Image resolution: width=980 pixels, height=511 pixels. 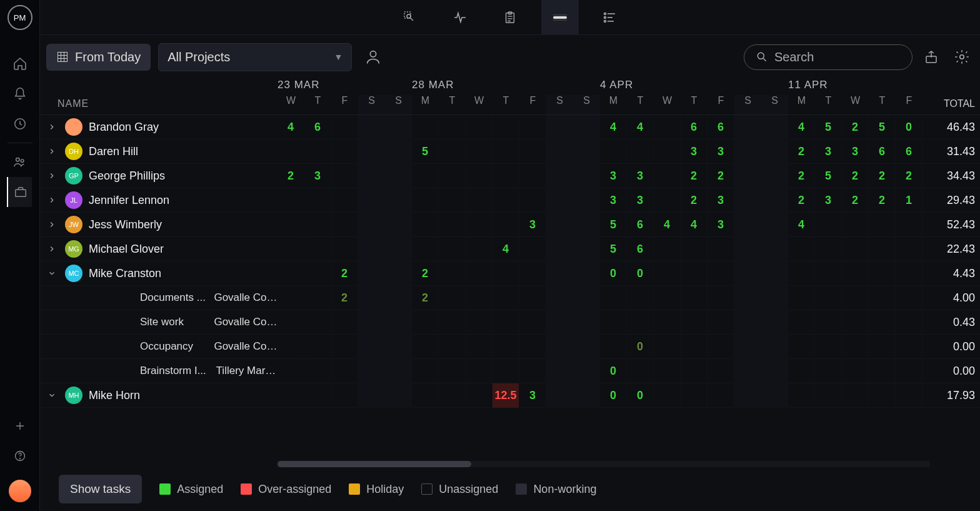 What do you see at coordinates (373, 57) in the screenshot?
I see `filter-person-icon` at bounding box center [373, 57].